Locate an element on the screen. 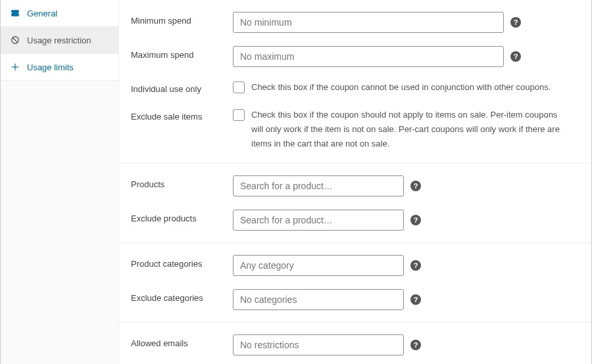  row-exclude-categories: Exclude categories ? is located at coordinates (355, 300).